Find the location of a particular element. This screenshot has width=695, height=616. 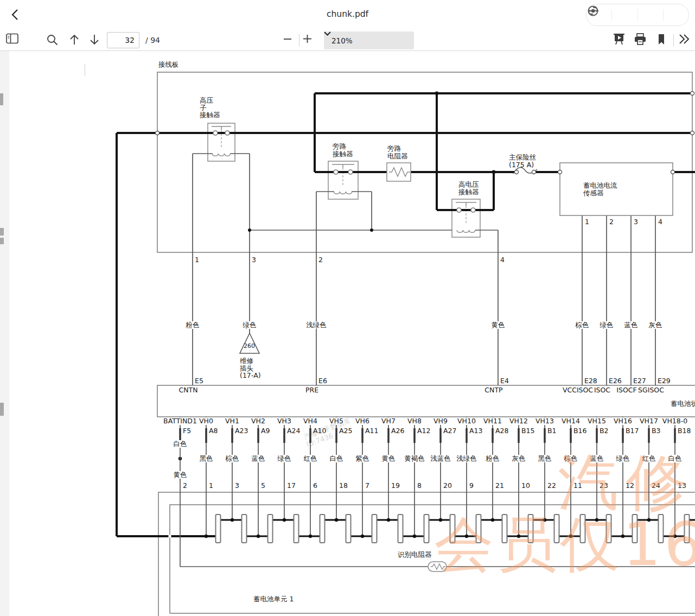

print-icon is located at coordinates (641, 40).